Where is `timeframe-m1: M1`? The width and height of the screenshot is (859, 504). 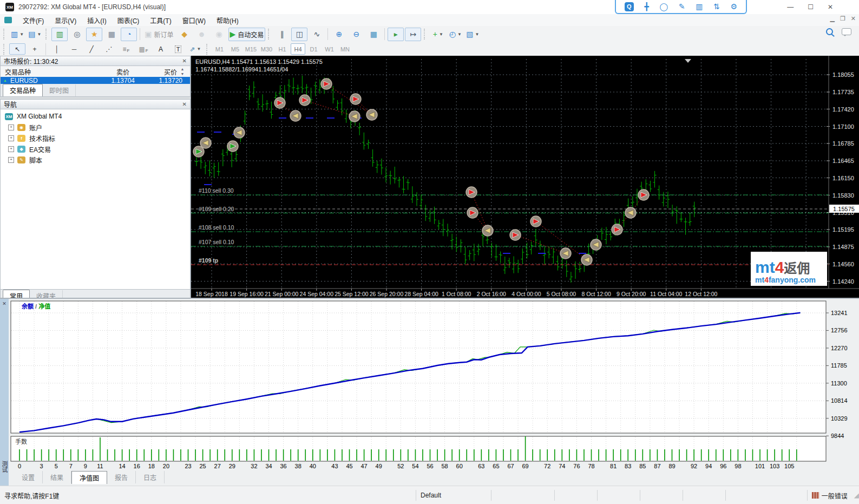 timeframe-m1: M1 is located at coordinates (220, 49).